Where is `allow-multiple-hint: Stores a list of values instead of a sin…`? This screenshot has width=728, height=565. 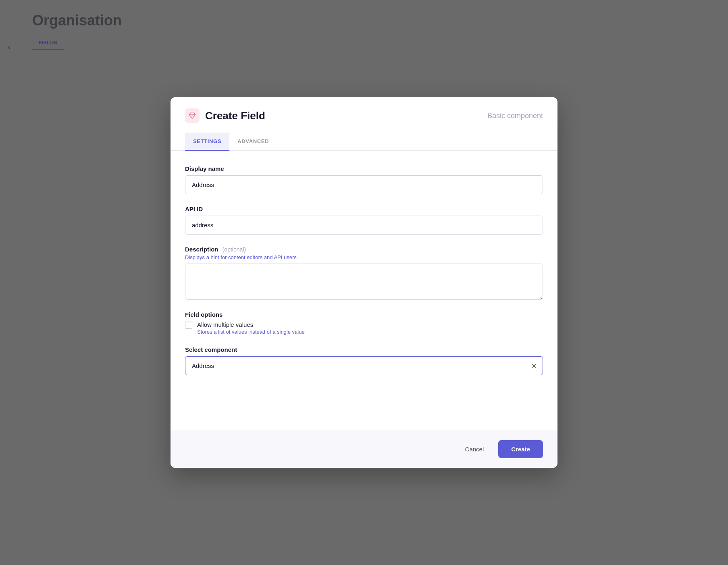 allow-multiple-hint: Stores a list of values instead of a sin… is located at coordinates (251, 332).